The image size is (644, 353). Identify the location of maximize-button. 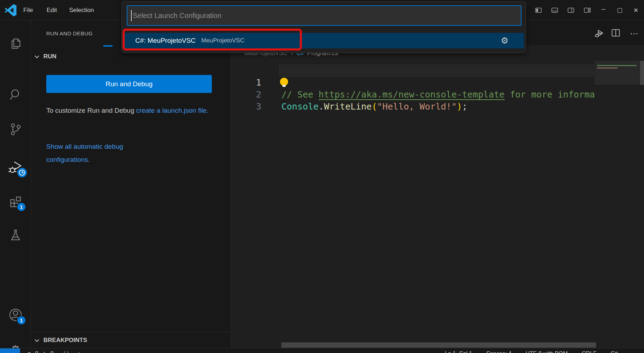
(620, 10).